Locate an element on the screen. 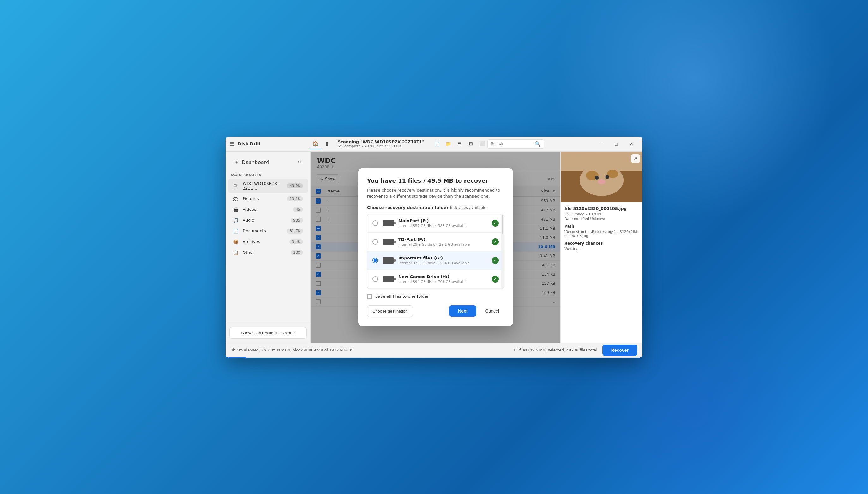 The height and width of the screenshot is (494, 868). device-name-gamesdrive: New Games Drive (H:) is located at coordinates (443, 277).